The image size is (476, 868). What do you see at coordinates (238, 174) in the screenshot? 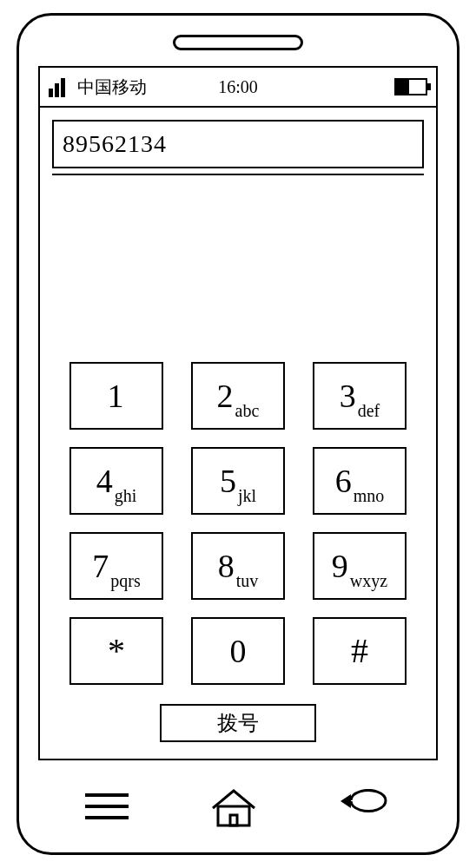
I see `divider` at bounding box center [238, 174].